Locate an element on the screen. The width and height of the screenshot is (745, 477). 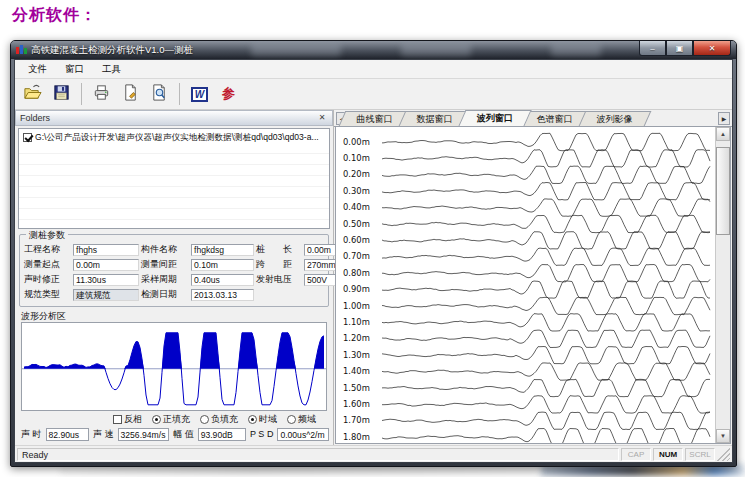
readouts-row: 声 时82.90us声 速3256.94m/s幅 值93.90dBP S D0.… is located at coordinates (174, 436).